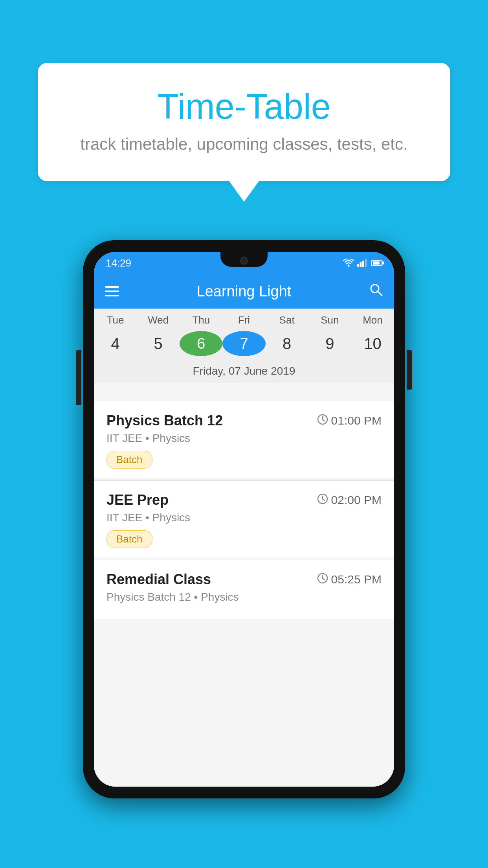  What do you see at coordinates (201, 344) in the screenshot?
I see `day-6-today: 6` at bounding box center [201, 344].